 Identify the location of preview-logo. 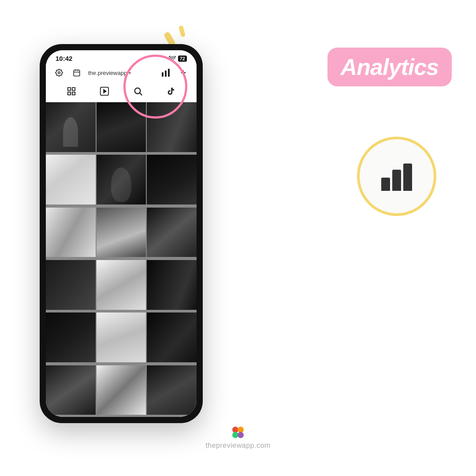
(238, 432).